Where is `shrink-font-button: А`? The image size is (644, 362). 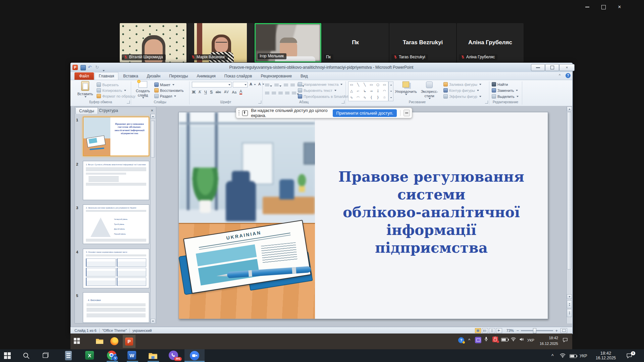
shrink-font-button: А is located at coordinates (262, 84).